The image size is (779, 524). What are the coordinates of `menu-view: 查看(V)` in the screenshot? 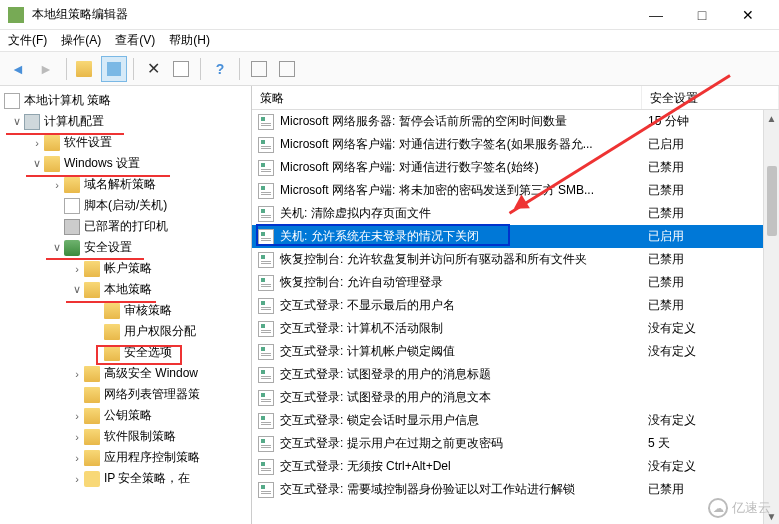 It's located at (135, 40).